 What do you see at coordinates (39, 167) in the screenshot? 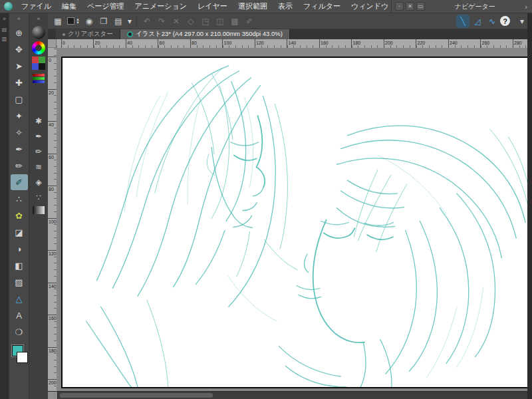
I see `subtool-waves-icon: ≋` at bounding box center [39, 167].